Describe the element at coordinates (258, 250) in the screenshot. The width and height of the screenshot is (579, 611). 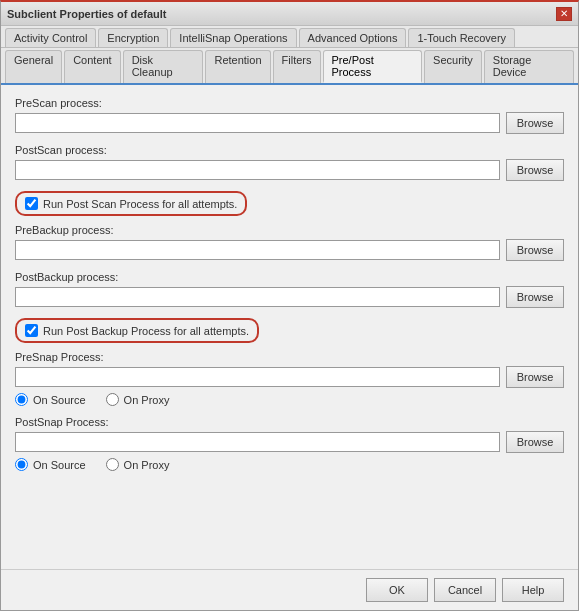
I see `prebackup-input` at that location.